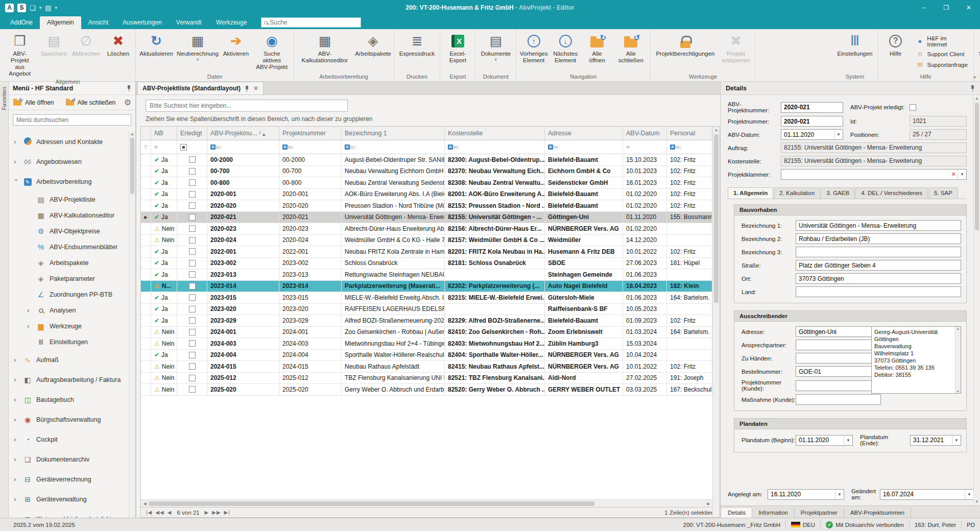 The height and width of the screenshot is (531, 980). What do you see at coordinates (977, 502) in the screenshot?
I see `scroll-down-icon: ▼` at bounding box center [977, 502].